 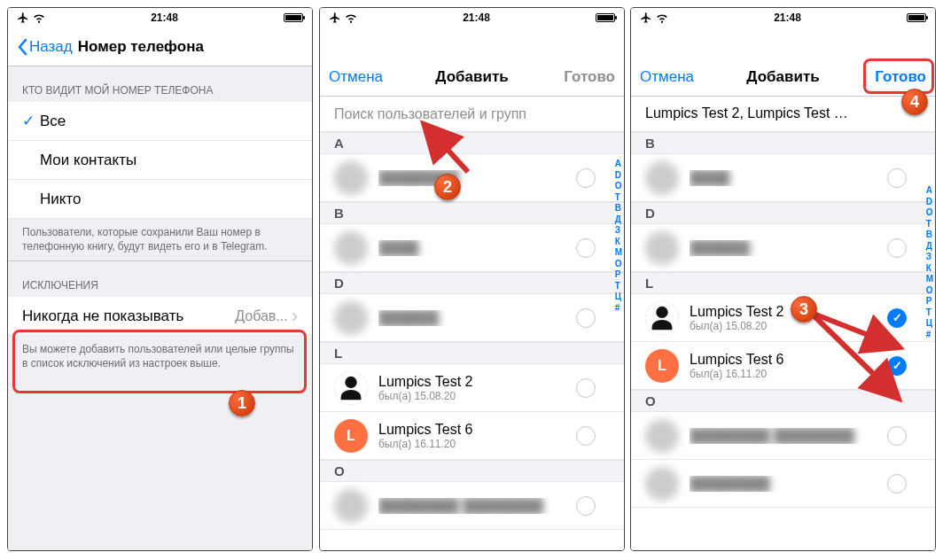 I want to click on selected-contacts-field: Lumpics Test 2, Lumpics Test …, so click(x=783, y=114).